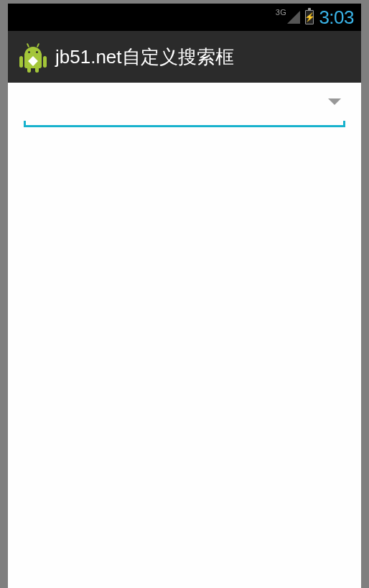 The height and width of the screenshot is (588, 369). What do you see at coordinates (33, 57) in the screenshot?
I see `app-icon` at bounding box center [33, 57].